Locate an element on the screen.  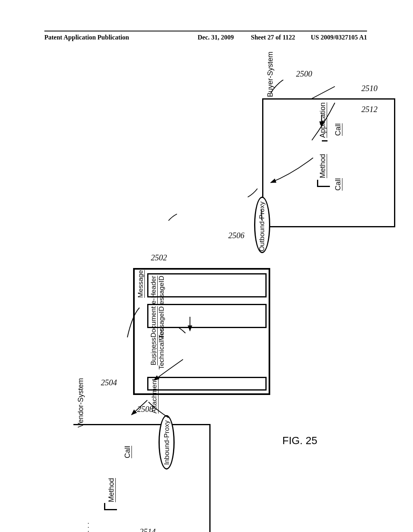
header-date: Dec. 31, 2009 is located at coordinates (216, 37).